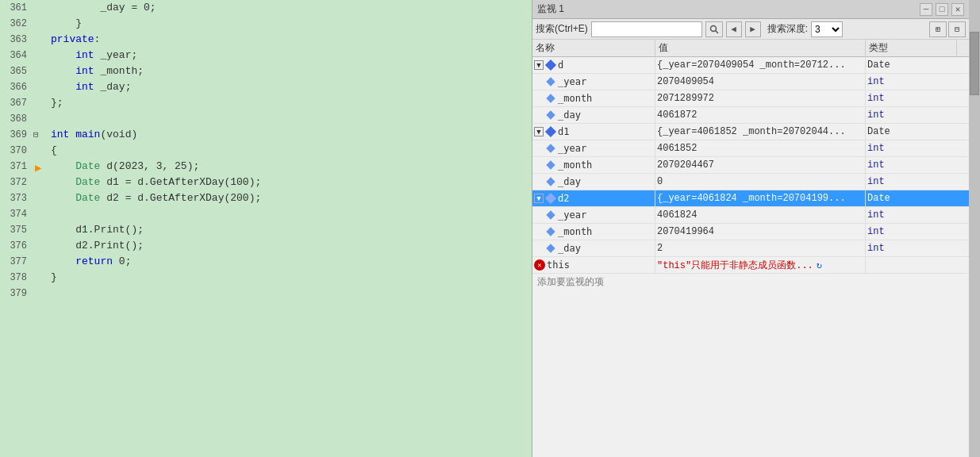  What do you see at coordinates (751, 10) in the screenshot?
I see `watch-titlebar: 监视 1 ─ □ ✕` at bounding box center [751, 10].